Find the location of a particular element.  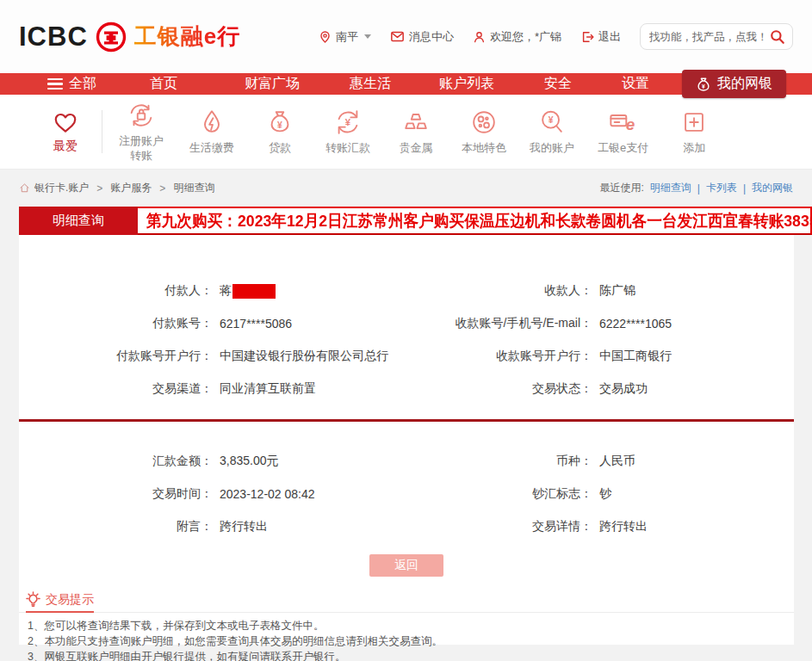

local-feature-icon is located at coordinates (484, 122).